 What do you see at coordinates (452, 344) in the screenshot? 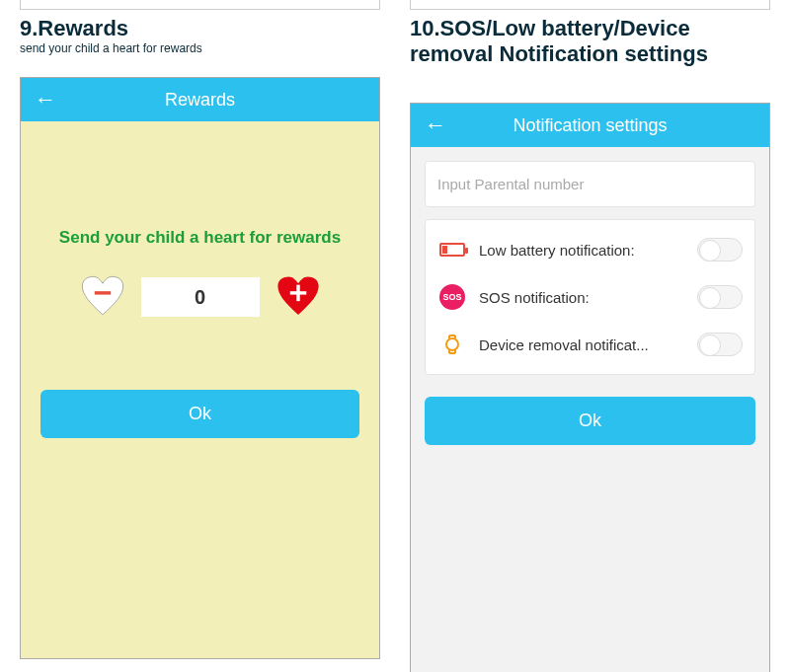
I see `watch-icon` at bounding box center [452, 344].